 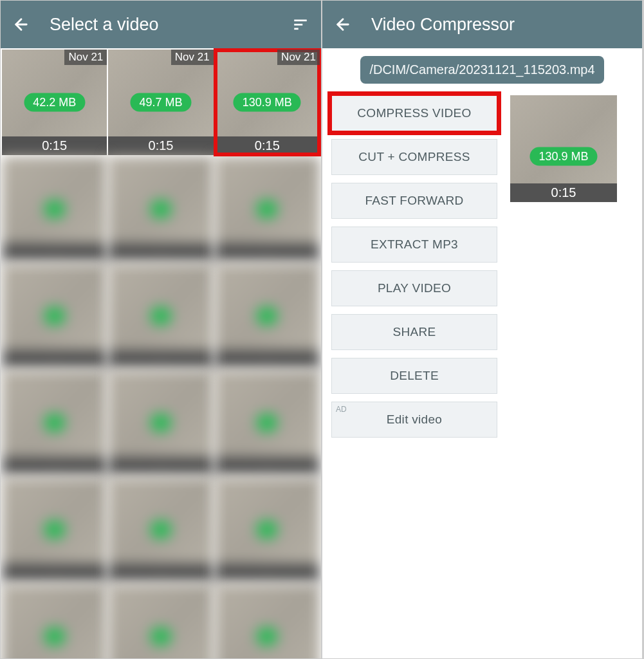 What do you see at coordinates (414, 113) in the screenshot?
I see `action-button-compress-video: COMPRESS VIDEO` at bounding box center [414, 113].